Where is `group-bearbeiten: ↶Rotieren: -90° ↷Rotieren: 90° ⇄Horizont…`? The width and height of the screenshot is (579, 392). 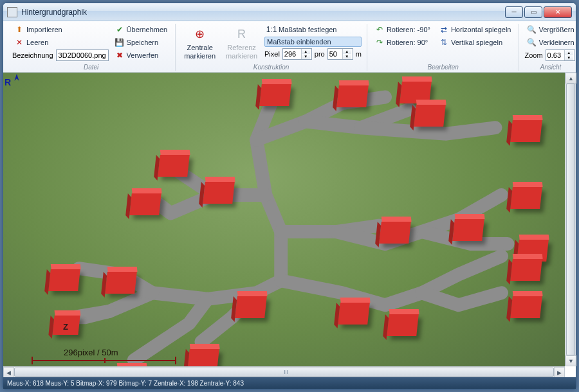
group-bearbeiten: ↶Rotieren: -90° ↷Rotieren: 90° ⇄Horizont… is located at coordinates (444, 48).